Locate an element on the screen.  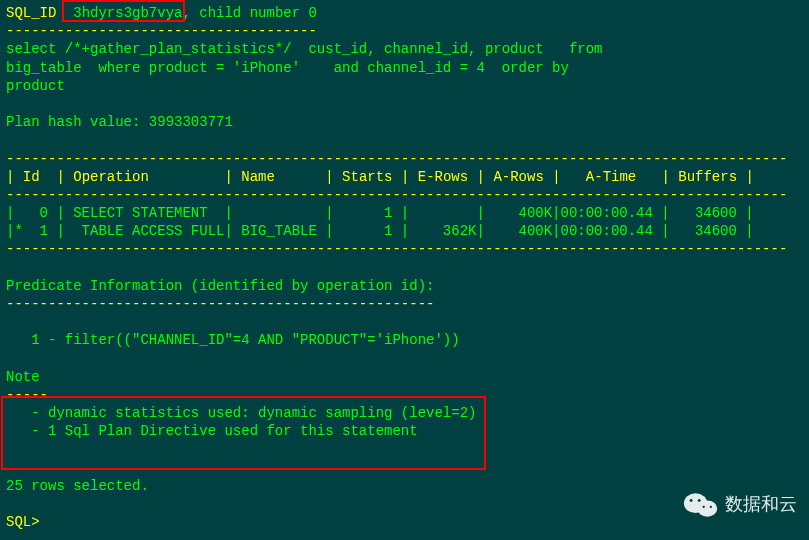
note-line: - 1 Sql Plan Directive used for this sta… is located at coordinates (212, 431).